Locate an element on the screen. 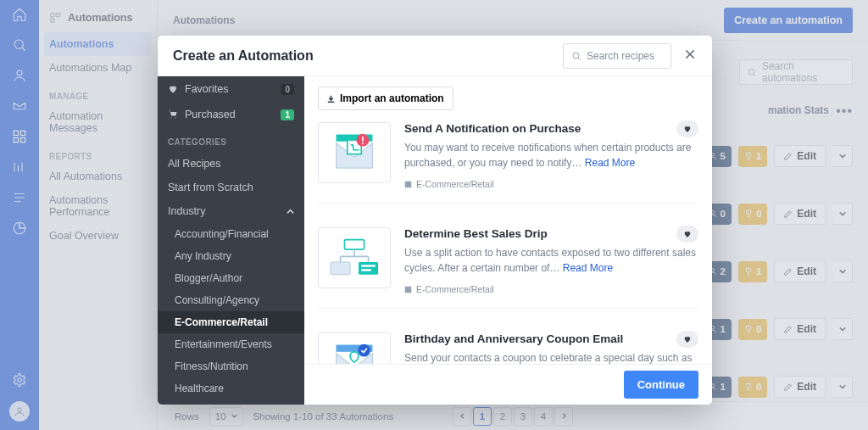 This screenshot has width=868, height=430. recipe-description: You may want to receive notifications wh… is located at coordinates (551, 155).